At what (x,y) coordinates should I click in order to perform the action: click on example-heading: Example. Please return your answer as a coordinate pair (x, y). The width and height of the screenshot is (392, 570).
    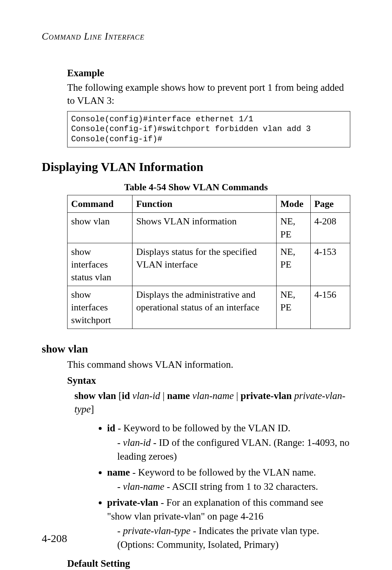
    Looking at the image, I should click on (209, 73).